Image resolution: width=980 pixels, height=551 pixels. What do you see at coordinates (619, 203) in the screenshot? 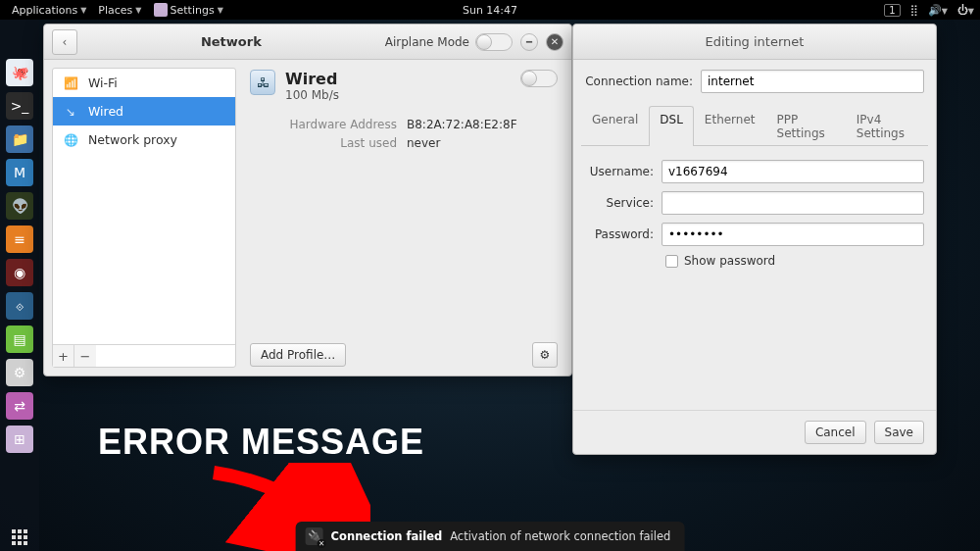
I see `service-label: Service:` at bounding box center [619, 203].